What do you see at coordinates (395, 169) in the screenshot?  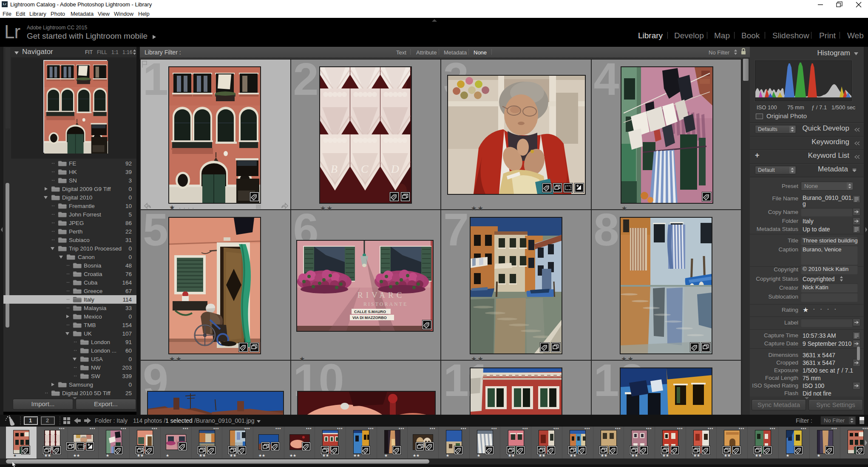 I see `svg-text: D` at bounding box center [395, 169].